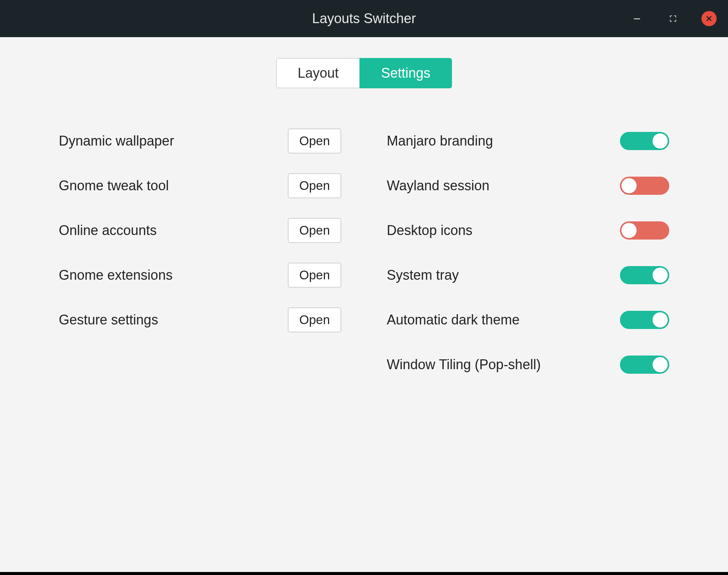 This screenshot has height=575, width=728. I want to click on minimize-button: −, so click(637, 19).